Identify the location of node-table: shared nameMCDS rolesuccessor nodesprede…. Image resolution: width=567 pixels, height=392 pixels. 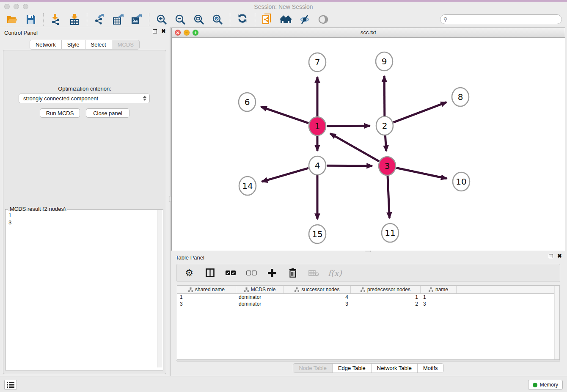
(368, 323).